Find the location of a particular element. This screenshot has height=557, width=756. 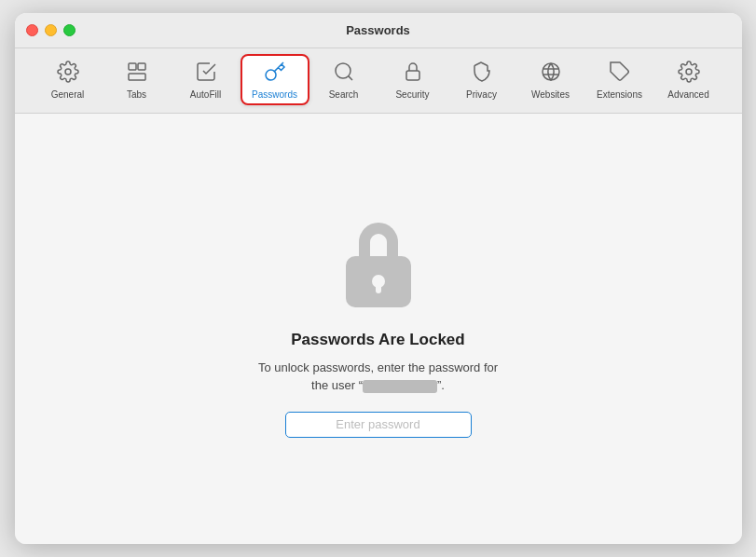

tab-websites: Websites is located at coordinates (551, 80).